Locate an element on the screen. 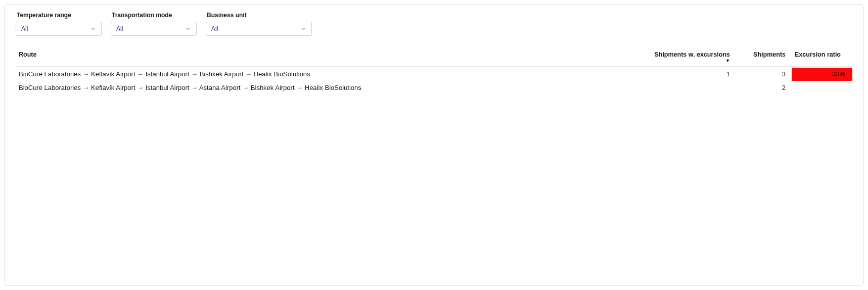  col-header-shipments-excursions: Shipments w. excursions ▼ is located at coordinates (693, 57).